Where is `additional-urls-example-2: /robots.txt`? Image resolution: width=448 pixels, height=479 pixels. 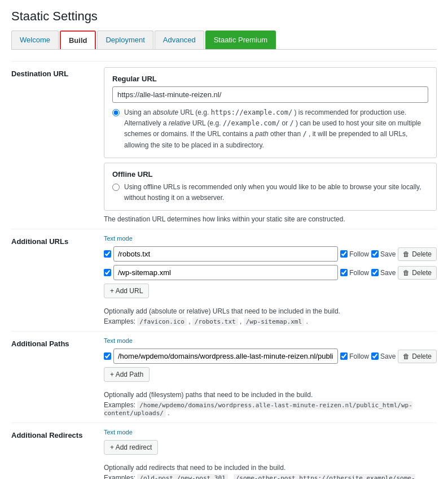 additional-urls-example-2: /robots.txt is located at coordinates (216, 322).